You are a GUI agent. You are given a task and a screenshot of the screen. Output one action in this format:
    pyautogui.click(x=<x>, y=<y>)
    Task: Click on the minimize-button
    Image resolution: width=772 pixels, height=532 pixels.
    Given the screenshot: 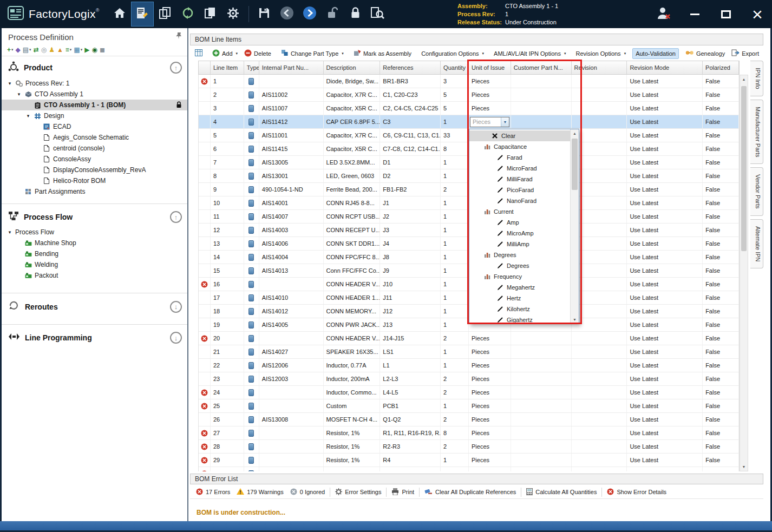 What is the action you would take?
    pyautogui.click(x=695, y=14)
    